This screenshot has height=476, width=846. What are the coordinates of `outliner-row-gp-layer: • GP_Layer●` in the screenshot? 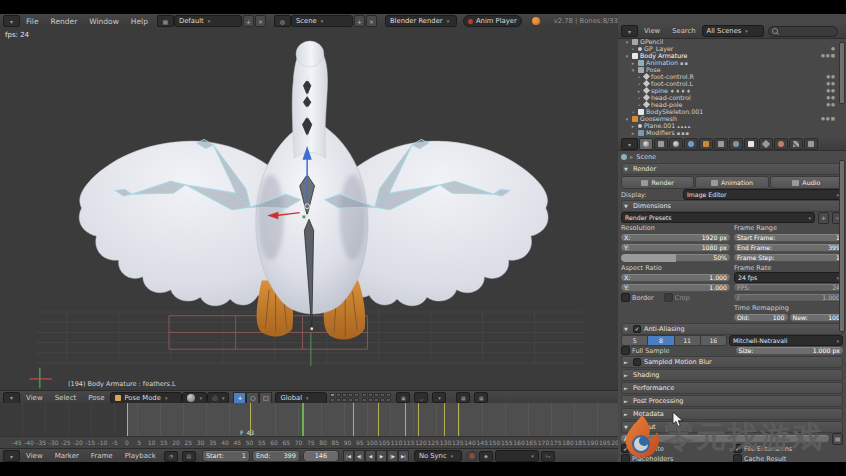 It's located at (729, 48).